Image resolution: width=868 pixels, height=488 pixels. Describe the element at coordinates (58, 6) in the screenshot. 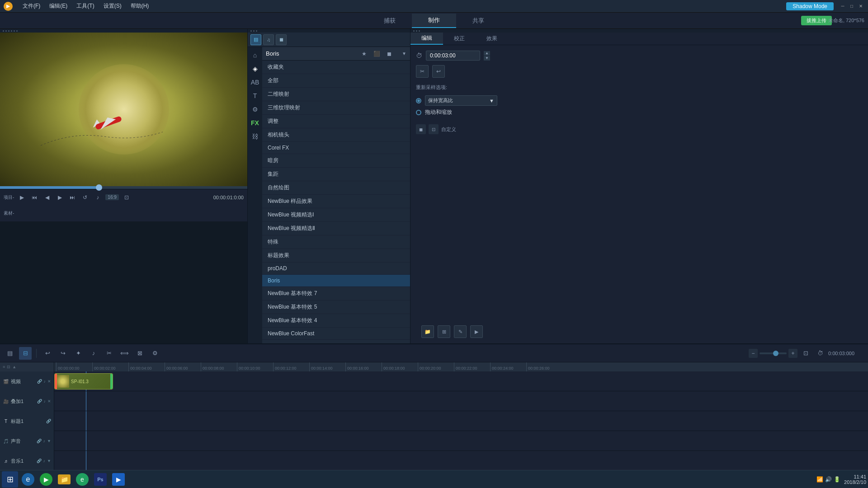

I see `menu-edit: 编辑(E)` at that location.